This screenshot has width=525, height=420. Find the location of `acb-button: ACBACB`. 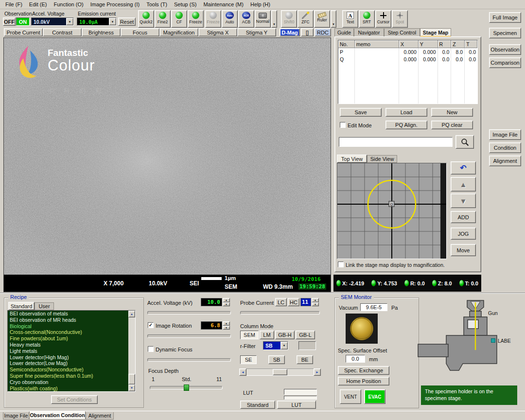

acb-button: ACBACB is located at coordinates (246, 19).